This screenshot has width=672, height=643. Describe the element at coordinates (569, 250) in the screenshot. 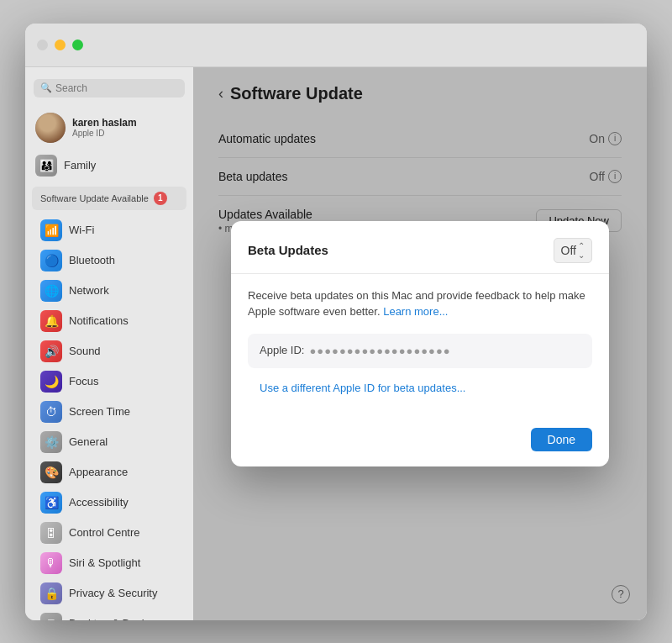

I see `modal-value-text: Off` at that location.